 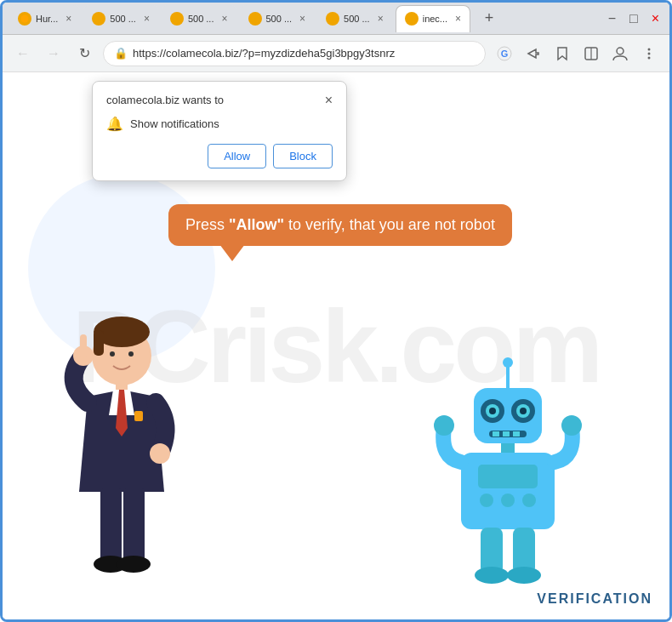 I want to click on address-field: 🔒 https://colamecola.biz/?p=myzdizdeha5g…, so click(x=294, y=54).